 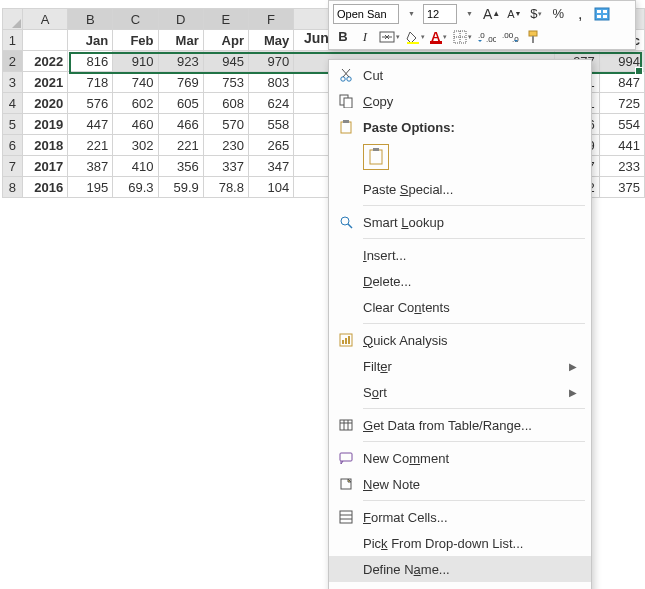 I want to click on cell: 608, so click(x=226, y=104).